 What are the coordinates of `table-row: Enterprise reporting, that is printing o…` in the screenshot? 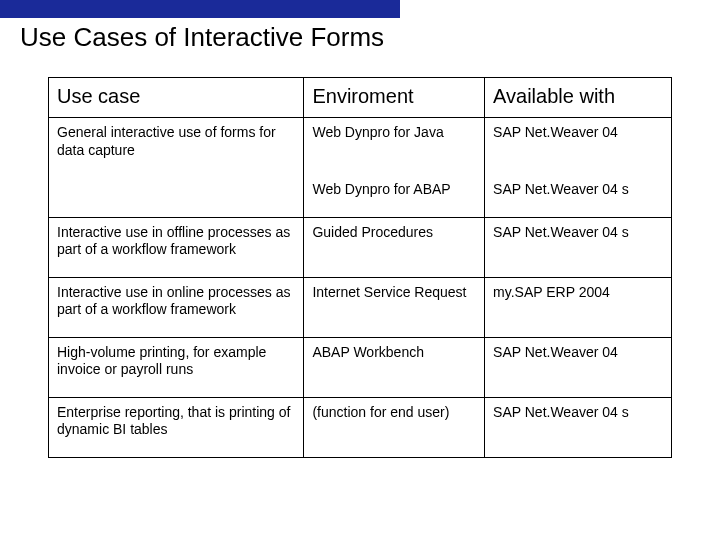 It's located at (360, 427).